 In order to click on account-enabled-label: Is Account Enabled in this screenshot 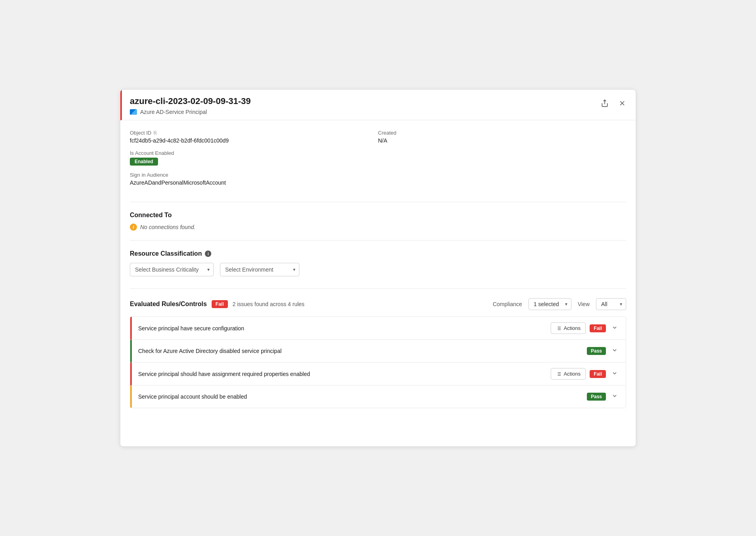, I will do `click(254, 153)`.